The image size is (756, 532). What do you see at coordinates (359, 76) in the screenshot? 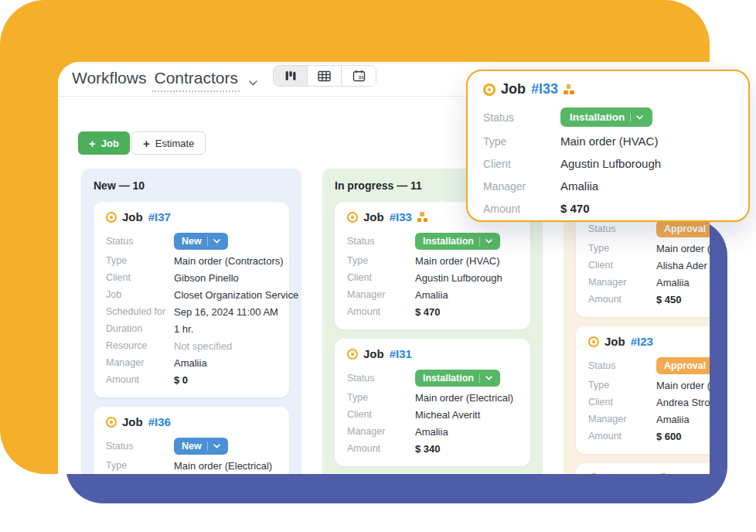
I see `calendar-view-button: 31` at bounding box center [359, 76].